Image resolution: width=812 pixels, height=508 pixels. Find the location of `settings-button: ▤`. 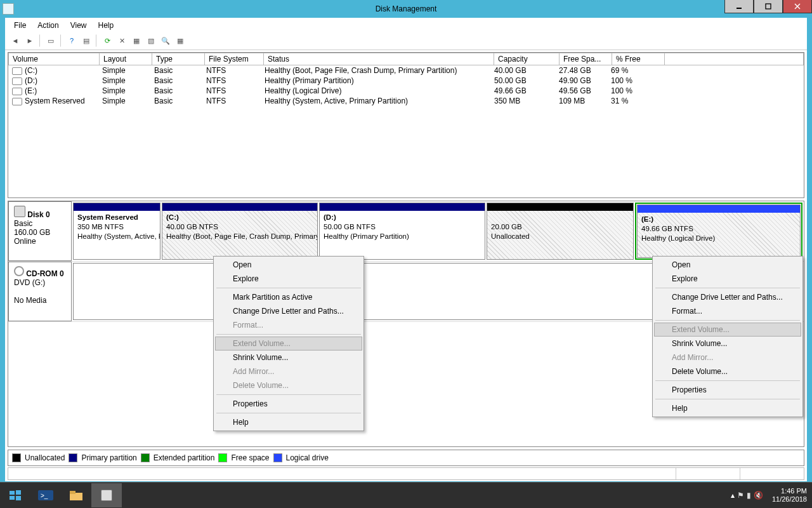

settings-button: ▤ is located at coordinates (86, 41).